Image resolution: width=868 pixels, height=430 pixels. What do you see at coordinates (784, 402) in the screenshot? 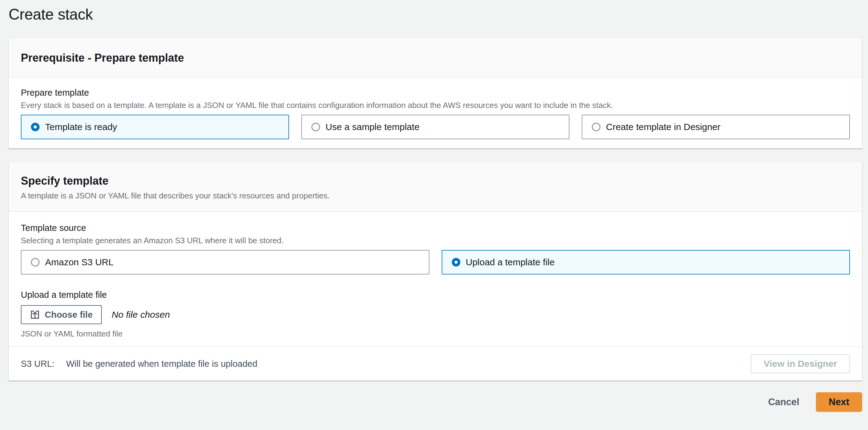
I see `cancel-button: Cancel` at bounding box center [784, 402].